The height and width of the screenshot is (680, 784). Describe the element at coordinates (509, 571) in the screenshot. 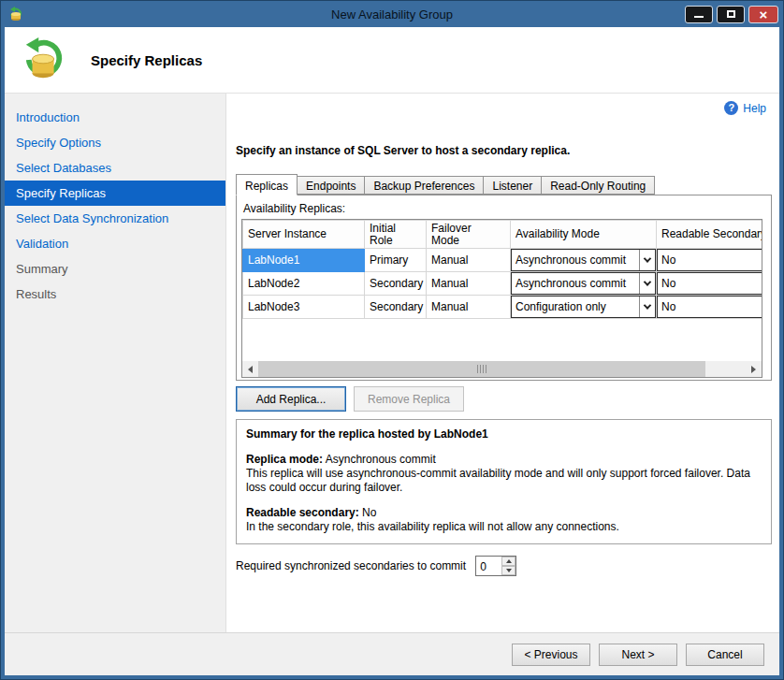

I see `arrow-down-icon` at that location.